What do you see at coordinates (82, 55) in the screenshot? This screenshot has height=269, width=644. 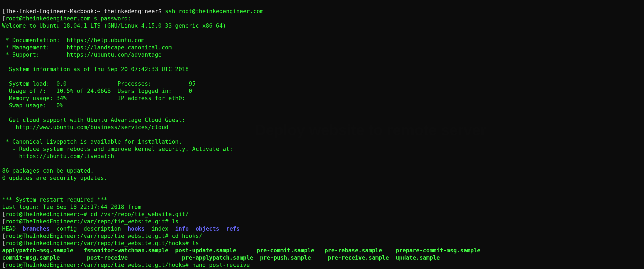 I see `support-line: * Support: https://ubuntu.com/advantage` at bounding box center [82, 55].